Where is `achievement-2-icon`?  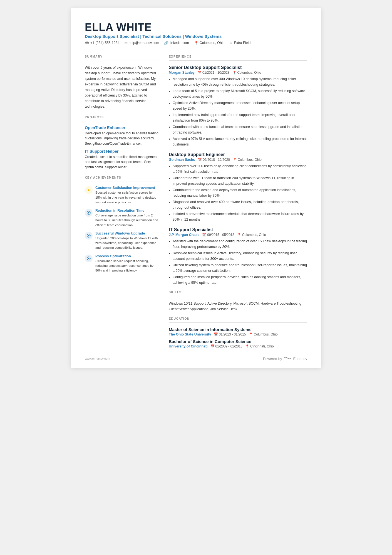 achievement-2-icon is located at coordinates (89, 213).